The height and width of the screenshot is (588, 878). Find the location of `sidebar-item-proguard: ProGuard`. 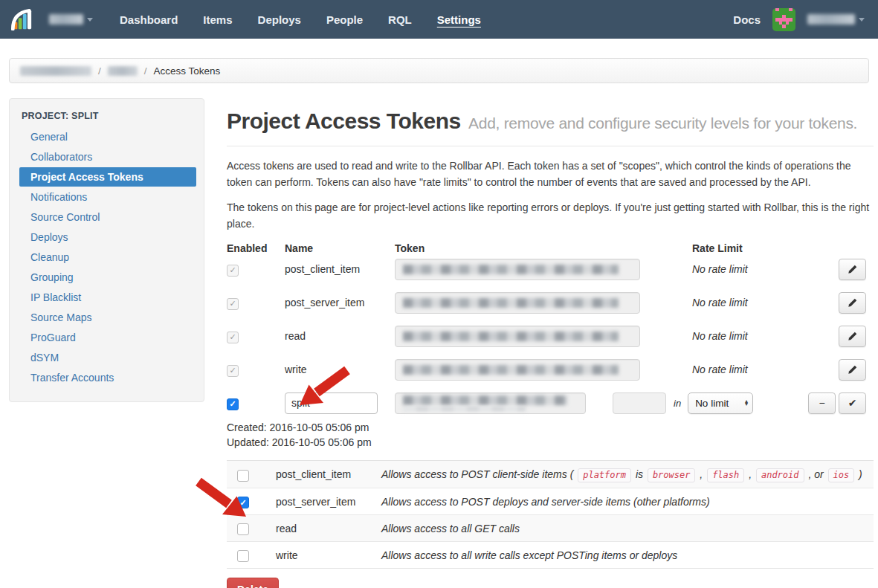

sidebar-item-proguard: ProGuard is located at coordinates (108, 337).